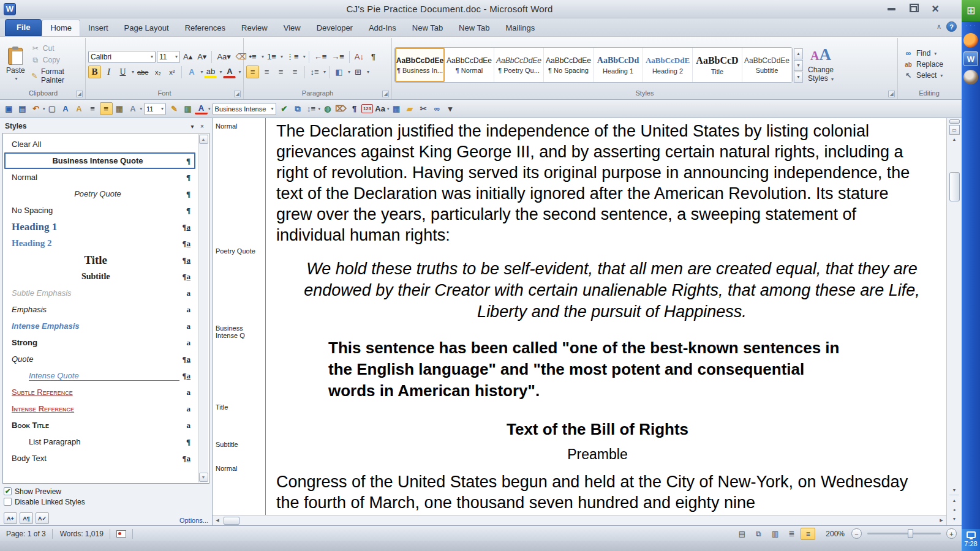 The height and width of the screenshot is (551, 980). What do you see at coordinates (334, 28) in the screenshot?
I see `tab-developer: Developer` at bounding box center [334, 28].